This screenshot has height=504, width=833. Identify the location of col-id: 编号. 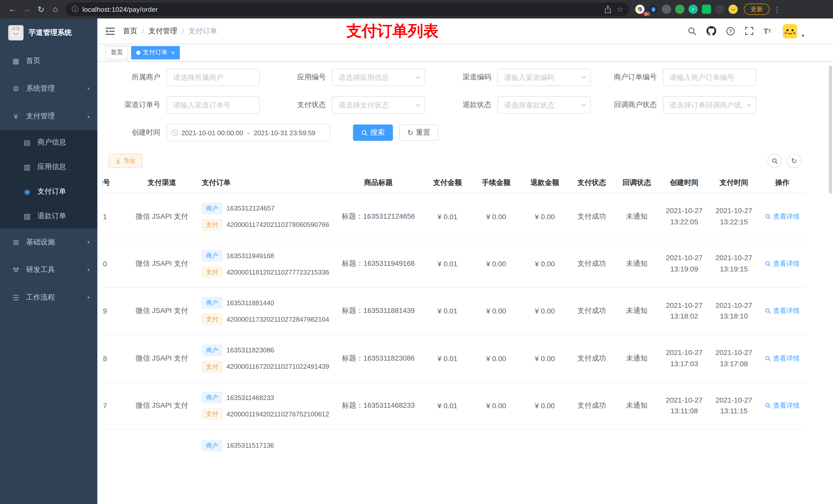
(114, 183).